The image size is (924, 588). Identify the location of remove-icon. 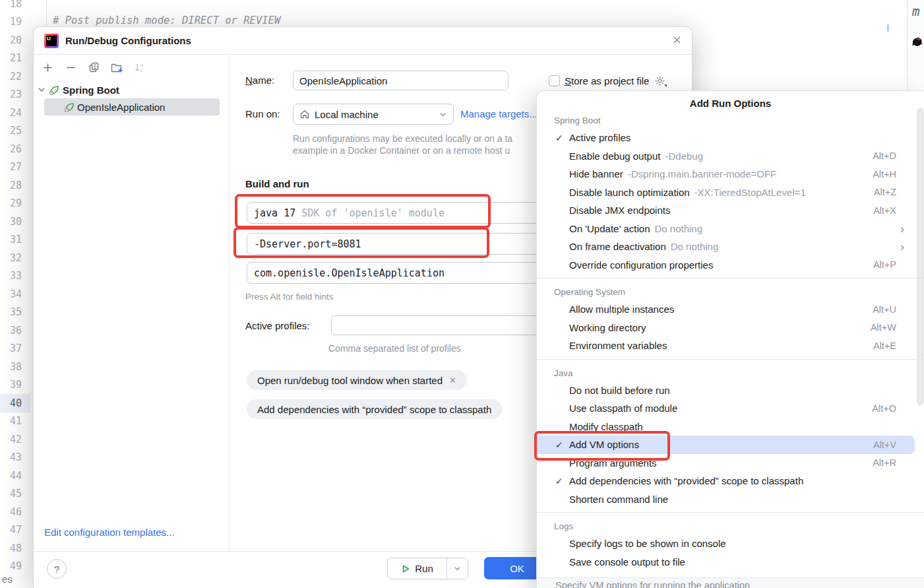
(71, 67).